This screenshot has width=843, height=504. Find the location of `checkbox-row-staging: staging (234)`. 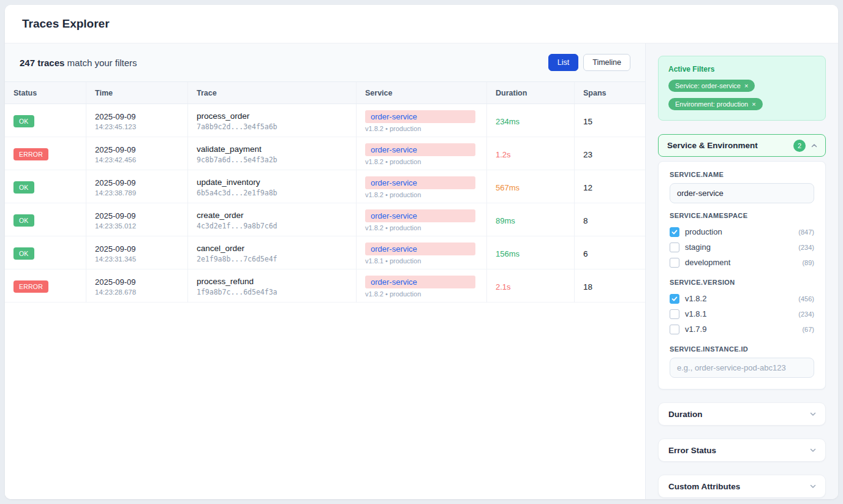

checkbox-row-staging: staging (234) is located at coordinates (742, 247).